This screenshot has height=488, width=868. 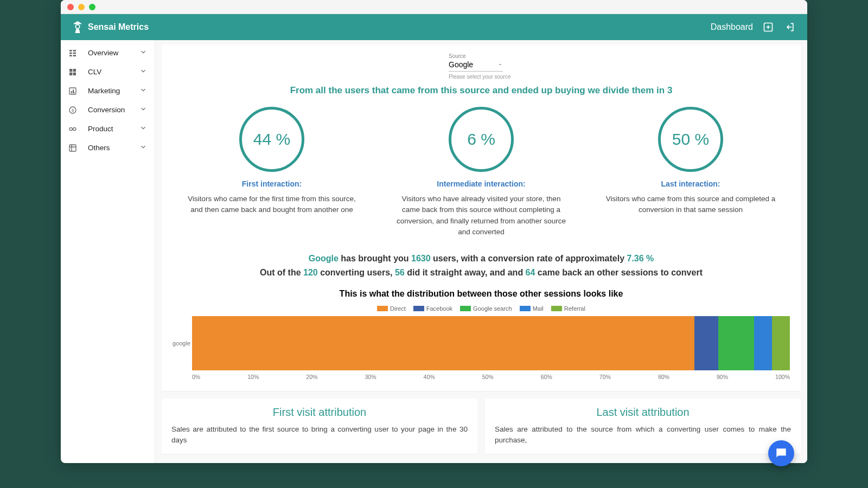 What do you see at coordinates (272, 184) in the screenshot?
I see `first-interaction-title: First interaction:` at bounding box center [272, 184].